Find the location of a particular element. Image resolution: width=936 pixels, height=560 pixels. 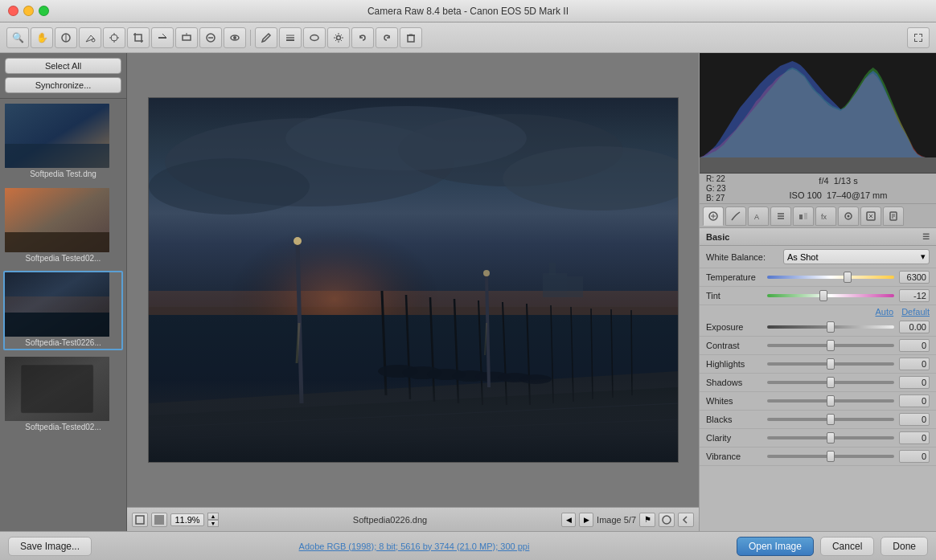

exposure-thumb is located at coordinates (831, 327).